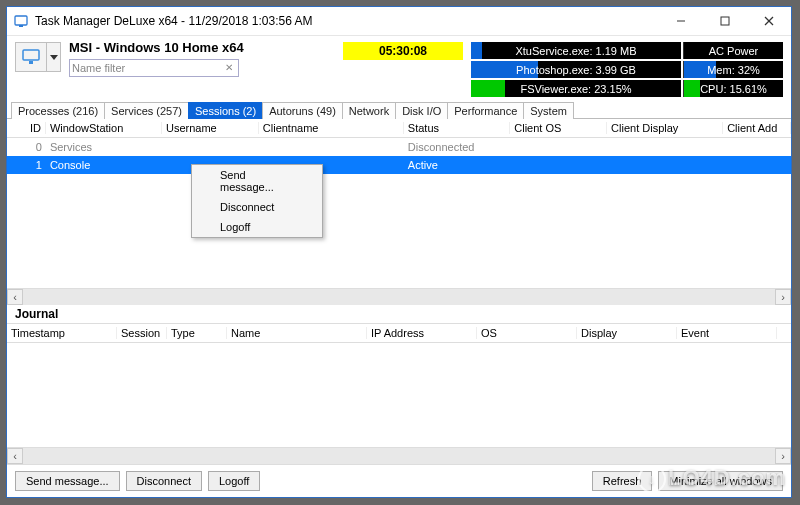 This screenshot has height=505, width=800. I want to click on metric-process: FSViewer.exe: 23.15%, so click(576, 88).